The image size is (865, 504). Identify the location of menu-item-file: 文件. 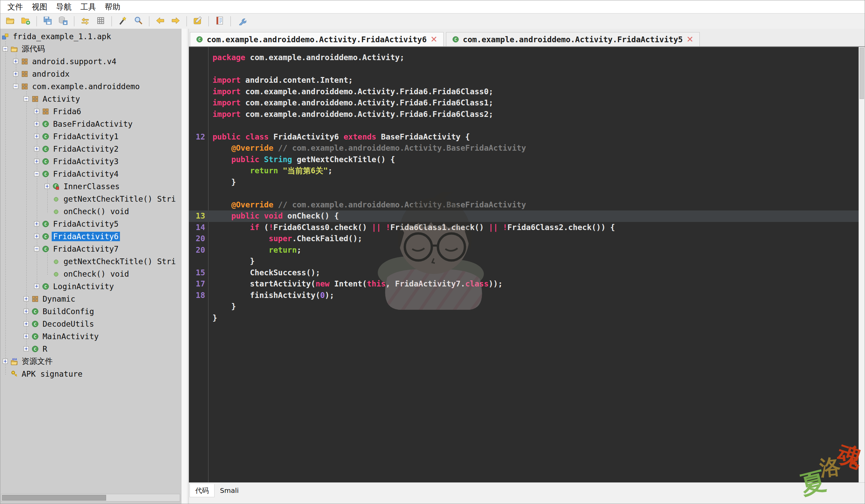
(15, 7).